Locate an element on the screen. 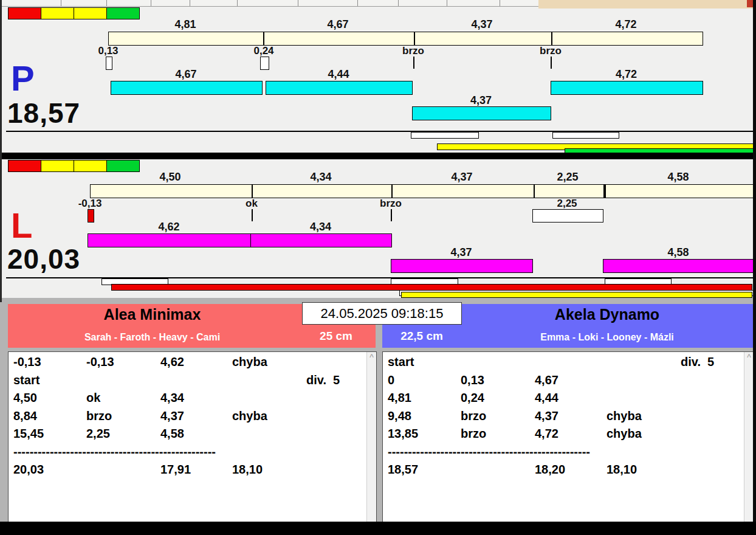 This screenshot has width=756, height=535. bar-time-label: 4,44 is located at coordinates (338, 74).